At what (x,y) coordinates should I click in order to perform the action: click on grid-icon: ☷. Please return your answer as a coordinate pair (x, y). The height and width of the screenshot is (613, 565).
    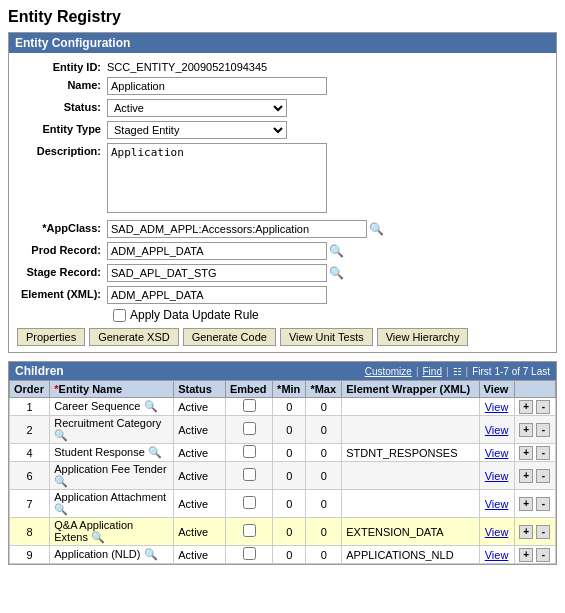
    Looking at the image, I should click on (458, 372).